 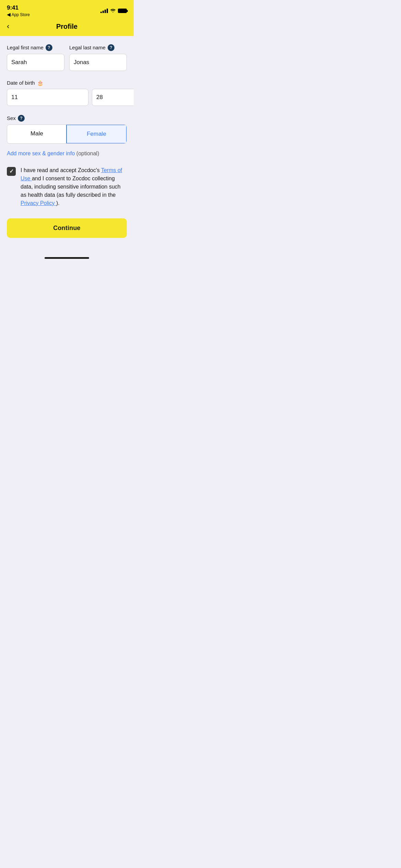 I want to click on carrier-label: ◀ App Store, so click(x=19, y=14).